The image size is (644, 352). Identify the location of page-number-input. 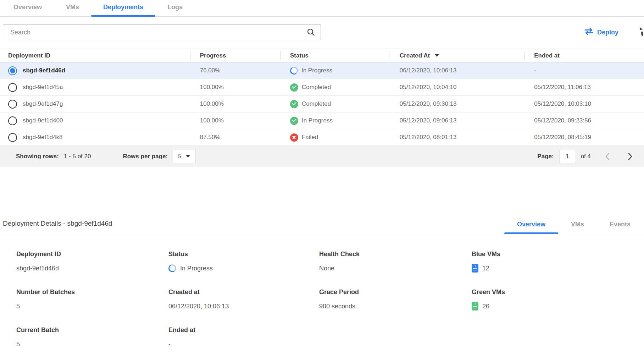
(567, 156).